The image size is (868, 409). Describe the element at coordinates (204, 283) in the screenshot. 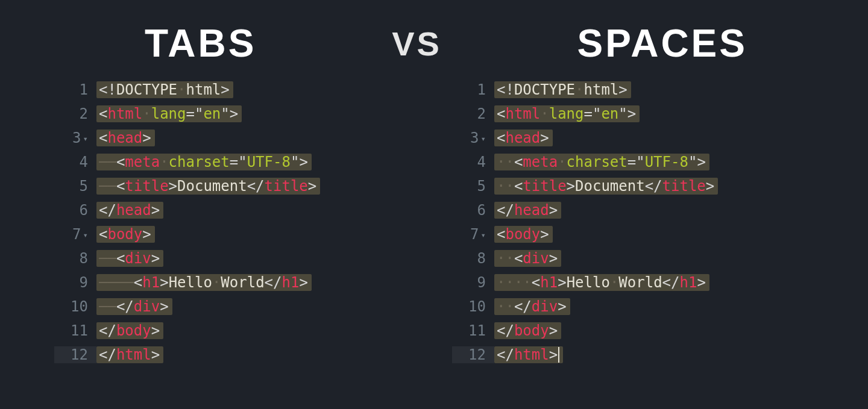

I see `code-content: ────<h1>Hello·World</h1>` at that location.